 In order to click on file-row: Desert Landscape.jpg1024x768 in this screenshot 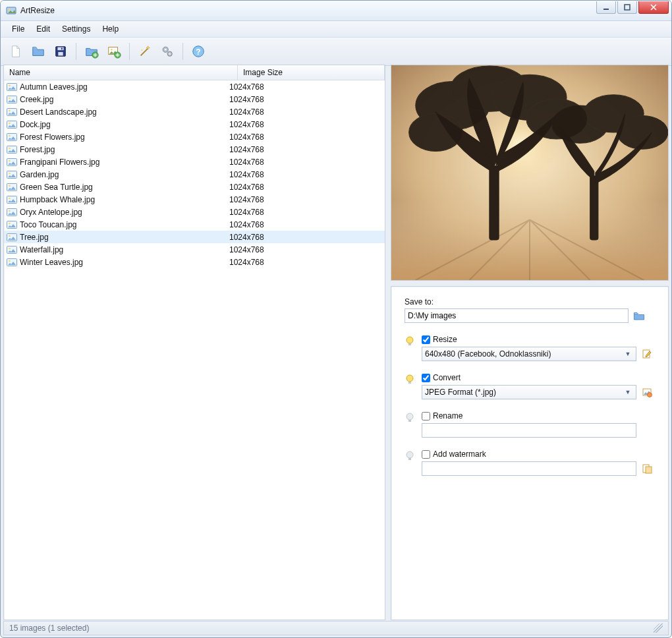, I will do `click(194, 112)`.